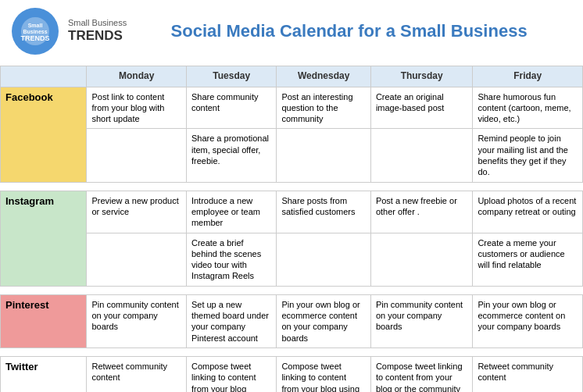 Image resolution: width=583 pixels, height=392 pixels. I want to click on facebook-wed-1: Post an interesting question to the comm…, so click(324, 108).